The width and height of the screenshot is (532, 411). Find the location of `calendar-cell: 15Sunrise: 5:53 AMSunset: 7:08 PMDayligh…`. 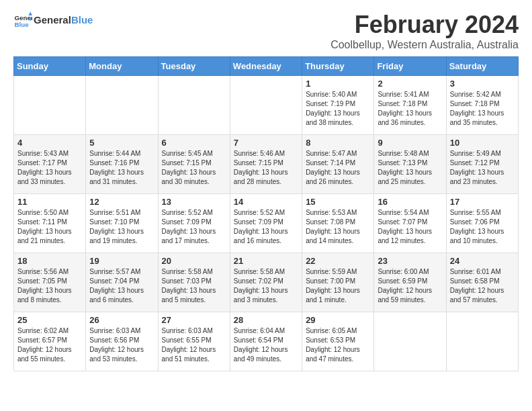

calendar-cell: 15Sunrise: 5:53 AMSunset: 7:08 PMDayligh… is located at coordinates (339, 224).